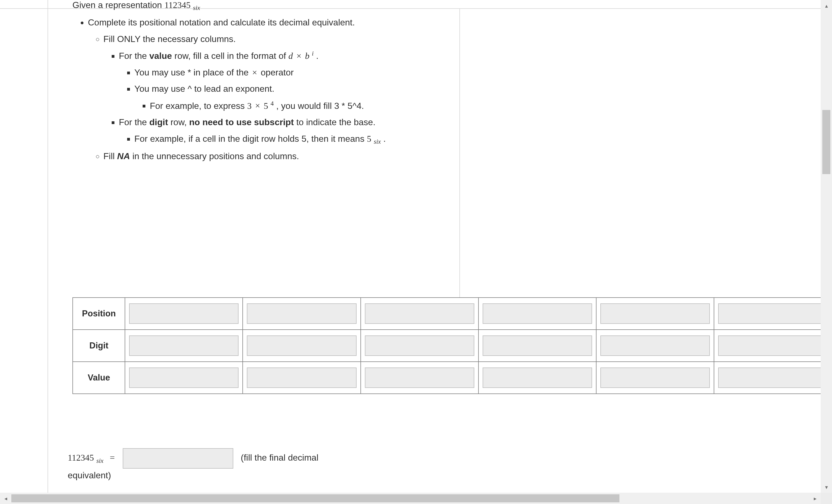  What do you see at coordinates (134, 56) in the screenshot?
I see `b1a1-pre: For the` at bounding box center [134, 56].